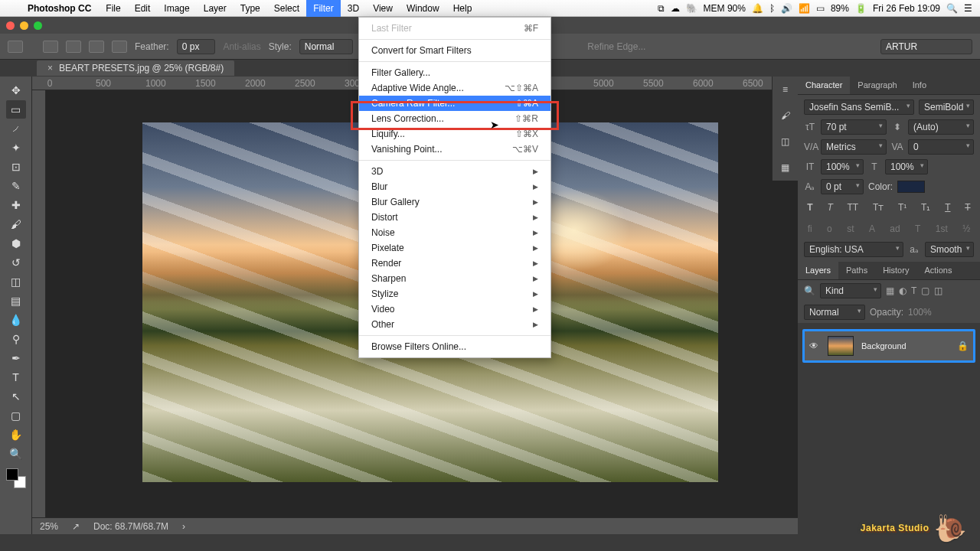 This screenshot has width=980, height=551. What do you see at coordinates (455, 73) in the screenshot?
I see `filter-gallery: Filter Gallery...` at bounding box center [455, 73].